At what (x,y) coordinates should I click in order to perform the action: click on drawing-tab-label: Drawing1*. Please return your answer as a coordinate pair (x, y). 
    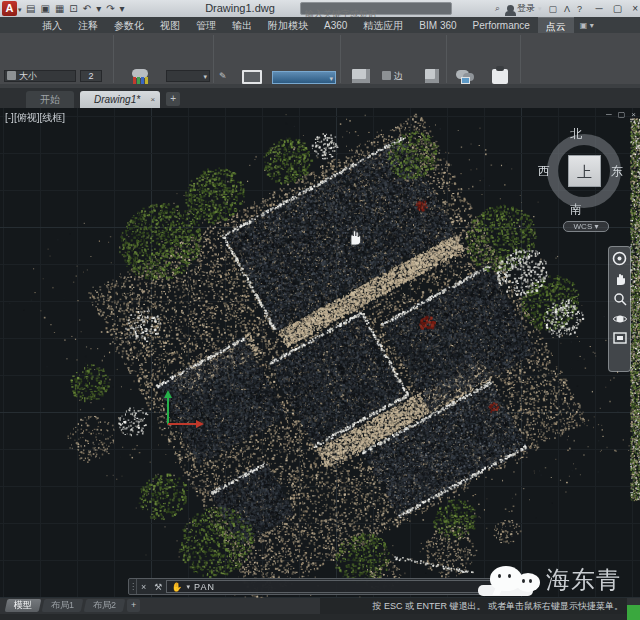
    Looking at the image, I should click on (117, 100).